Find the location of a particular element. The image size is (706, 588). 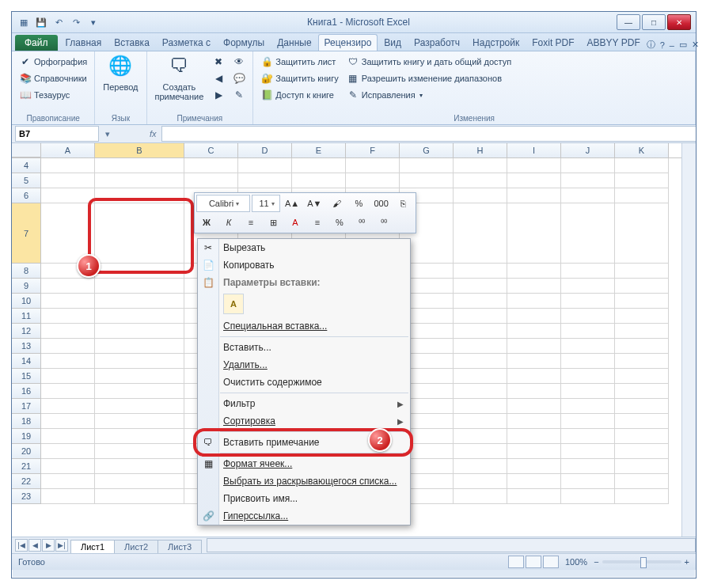

row-header: 15 is located at coordinates (27, 377).